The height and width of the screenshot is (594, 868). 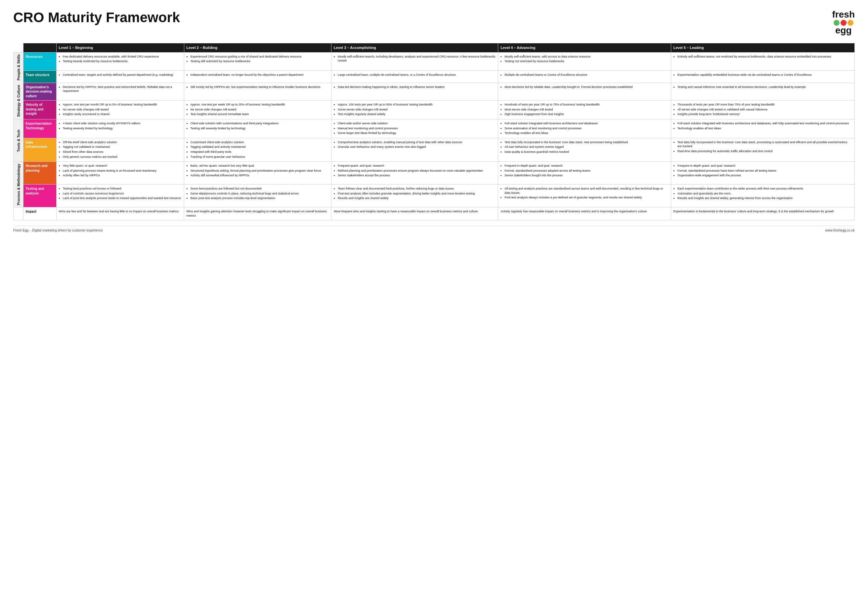 What do you see at coordinates (40, 149) in the screenshot?
I see `row-label: Data infrastructure` at bounding box center [40, 149].